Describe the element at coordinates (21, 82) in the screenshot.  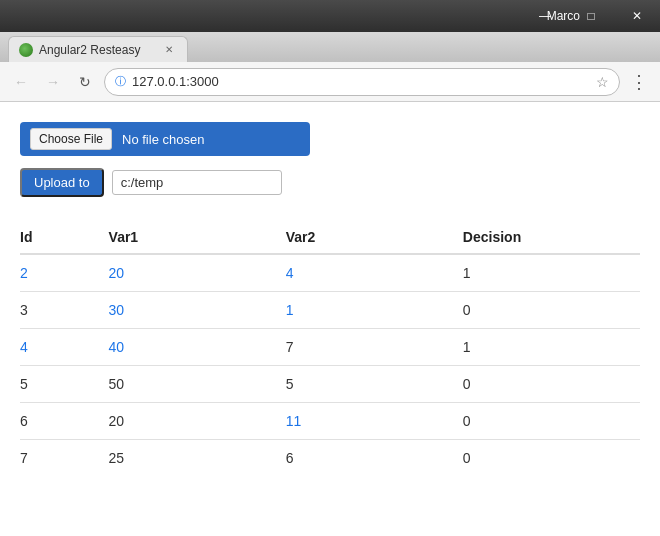
I see `back-button: ←` at that location.